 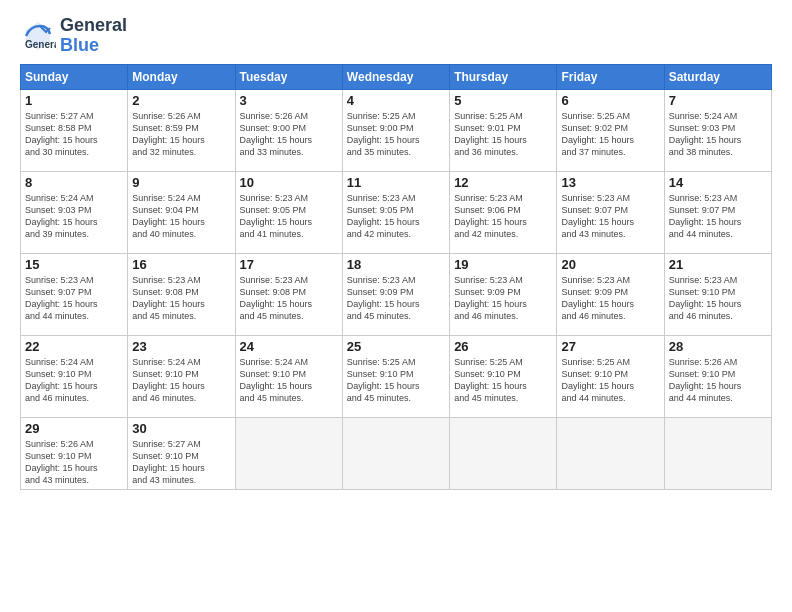 I want to click on calendar-cell: 24Sunrise: 5:24 AM Sunset: 9:10 PM Dayli…, so click(x=288, y=376).